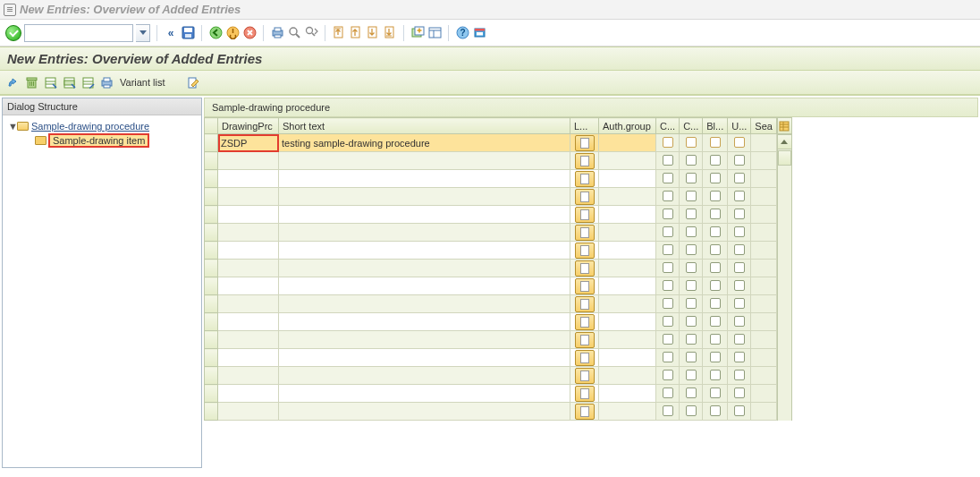  I want to click on cell-short-text: testing sample-drawing procedure, so click(425, 143).